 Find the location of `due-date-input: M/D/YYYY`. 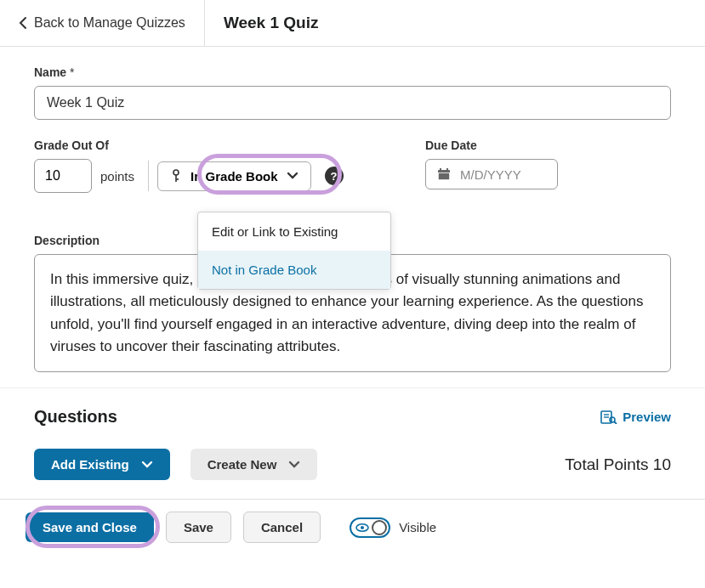

due-date-input: M/D/YYYY is located at coordinates (492, 174).